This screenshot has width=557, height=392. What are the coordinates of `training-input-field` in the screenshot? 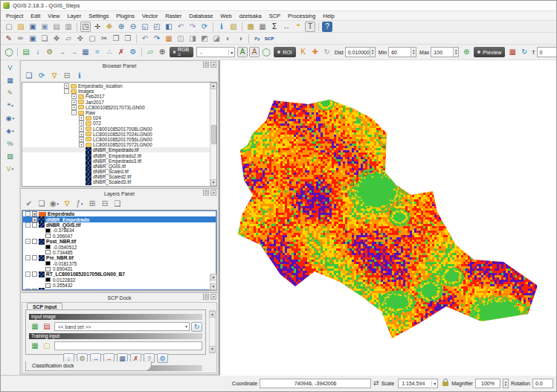 It's located at (128, 346).